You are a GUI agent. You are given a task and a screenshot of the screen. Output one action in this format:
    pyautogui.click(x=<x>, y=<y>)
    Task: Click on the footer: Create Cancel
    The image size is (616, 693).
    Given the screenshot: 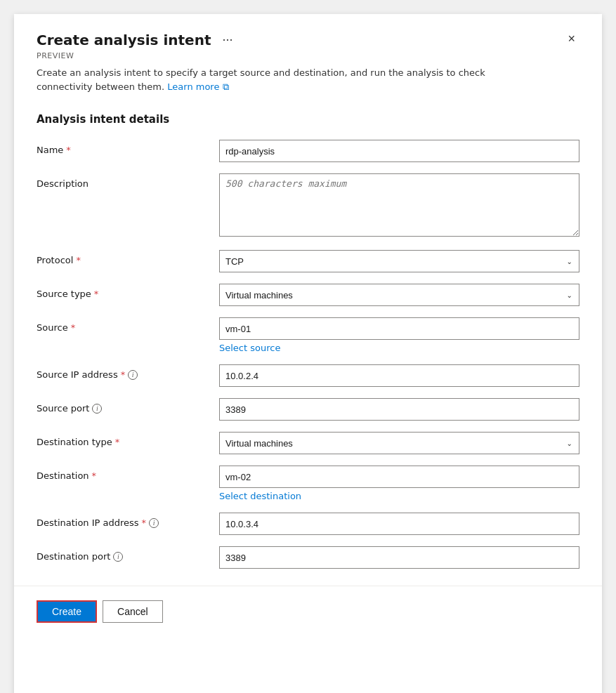 What is the action you would take?
    pyautogui.click(x=308, y=620)
    